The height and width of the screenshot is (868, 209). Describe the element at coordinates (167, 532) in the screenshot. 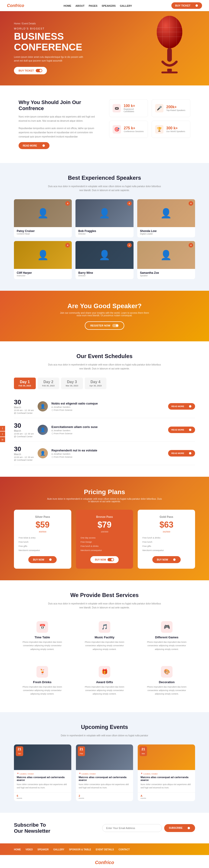

I see `price-seats-2: 342/500` at that location.